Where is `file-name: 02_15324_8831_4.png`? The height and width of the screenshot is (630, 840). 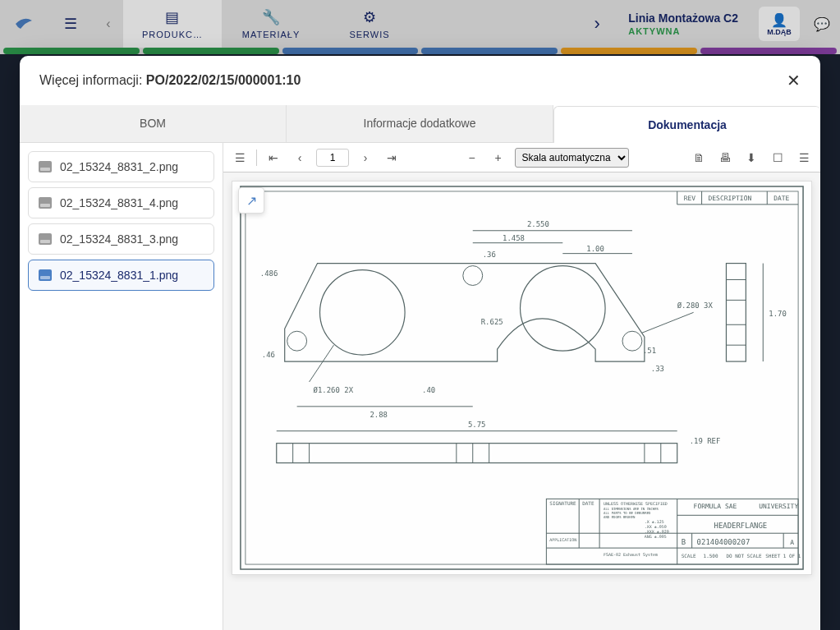 file-name: 02_15324_8831_4.png is located at coordinates (119, 203).